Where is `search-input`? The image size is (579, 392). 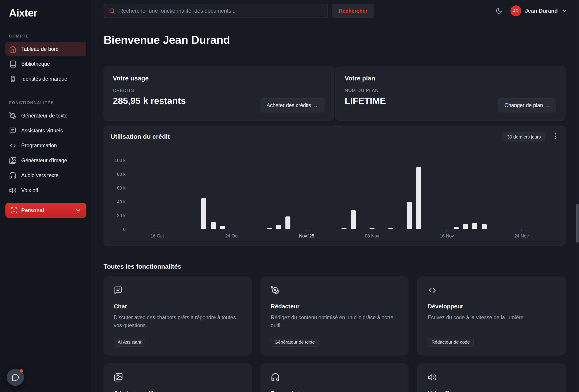 search-input is located at coordinates (221, 11).